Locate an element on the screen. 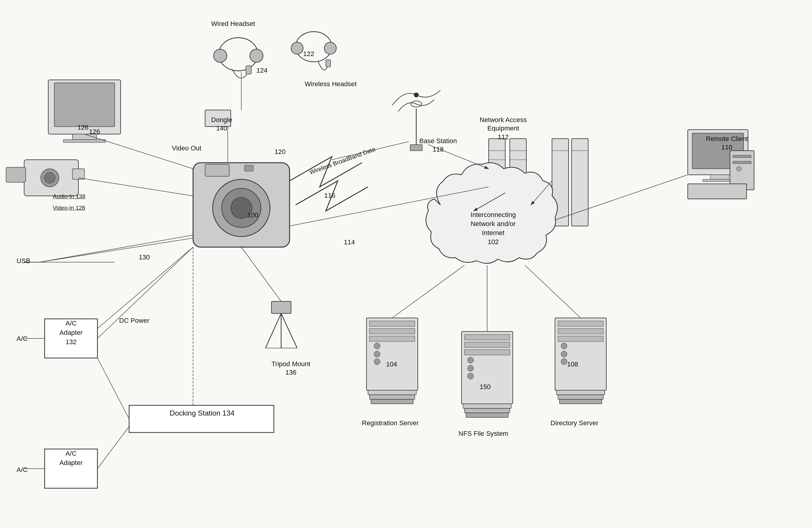 This screenshot has width=812, height=528. remote-client-label: Remote Client 110 is located at coordinates (727, 139).